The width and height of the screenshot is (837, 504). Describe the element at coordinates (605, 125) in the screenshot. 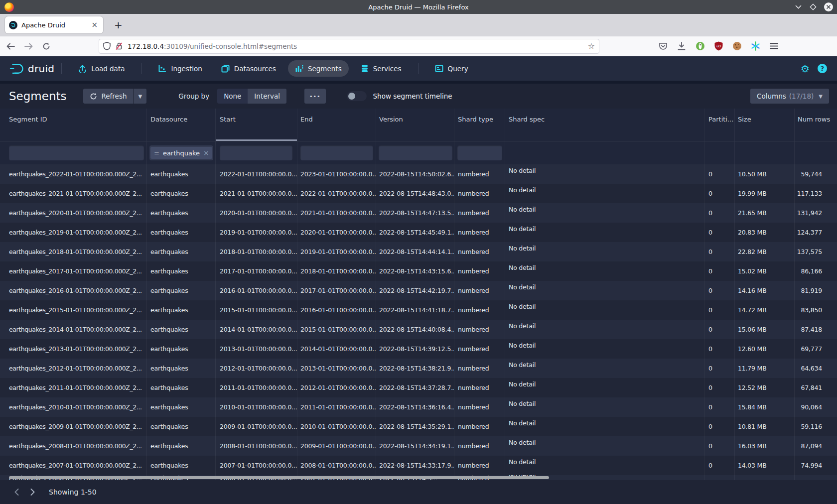

I see `column-header-shard-spec: Shard spec` at that location.